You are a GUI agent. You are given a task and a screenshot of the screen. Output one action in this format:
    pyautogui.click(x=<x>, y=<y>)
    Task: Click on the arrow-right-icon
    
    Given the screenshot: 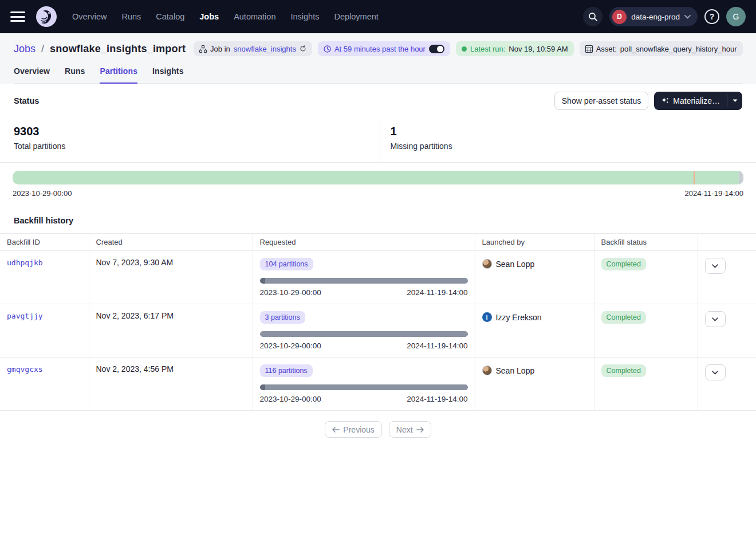 What is the action you would take?
    pyautogui.click(x=420, y=430)
    